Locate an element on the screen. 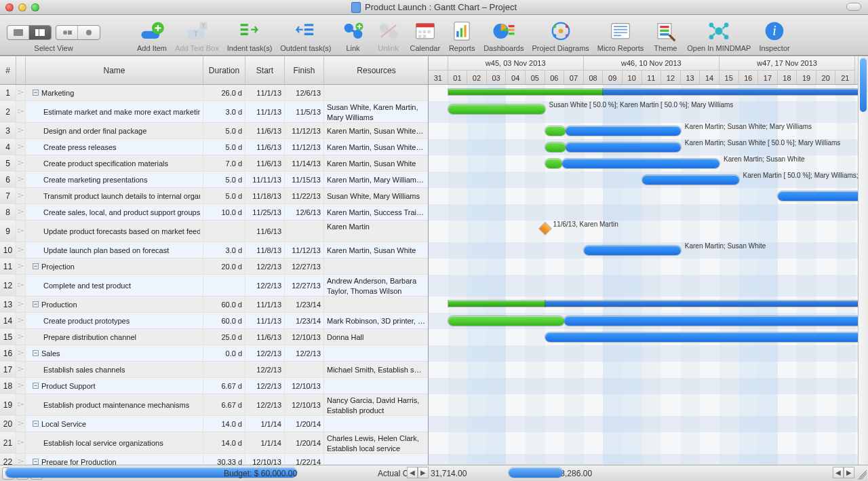 This screenshot has height=481, width=868. table-row: 4Create press releases5.0 d11/6/1311/12/… is located at coordinates (214, 147).